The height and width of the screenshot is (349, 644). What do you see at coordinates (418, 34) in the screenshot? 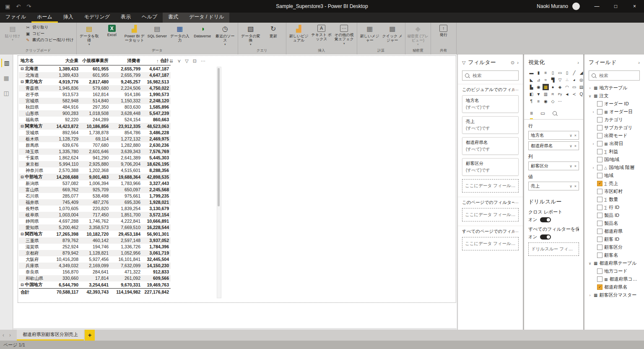
I see `ribbon-button: ◆秘密度 (プレビュー)▾` at bounding box center [418, 34].